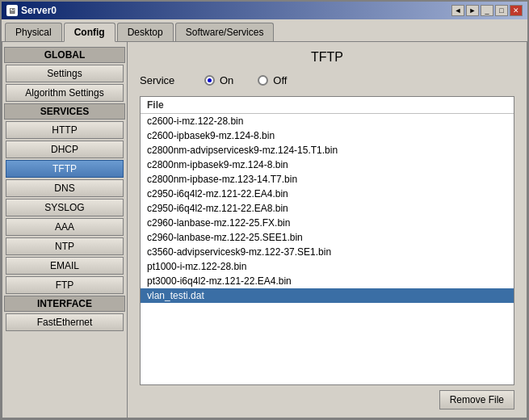 Image resolution: width=529 pixels, height=420 pixels. I want to click on file-item: c2960-lanbase-mz.122-25.SEE1.bin, so click(327, 237).